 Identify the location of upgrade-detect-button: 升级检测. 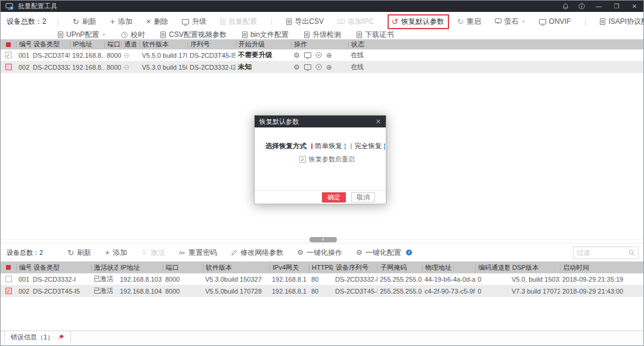
(323, 35).